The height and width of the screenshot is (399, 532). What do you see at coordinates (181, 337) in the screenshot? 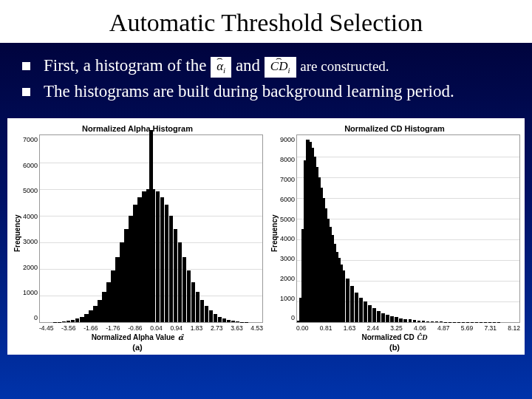
I see `chart-a-xlabel-sym: α̂` at bounding box center [181, 337].